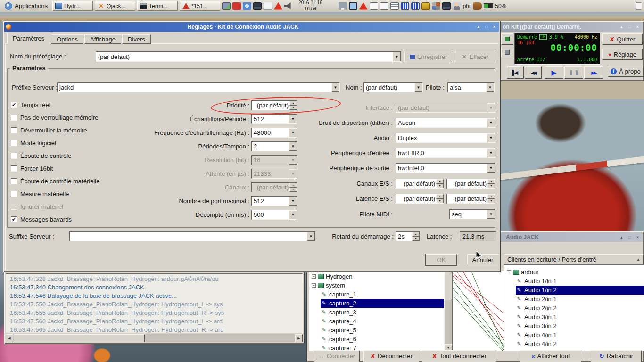  Describe the element at coordinates (192, 237) in the screenshot. I see `server-suffix-combo: ▼` at that location.